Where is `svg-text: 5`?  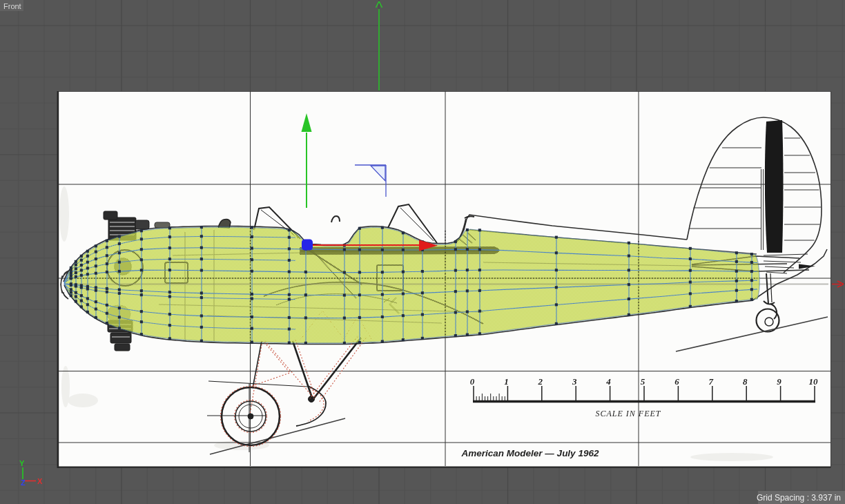
svg-text: 5 is located at coordinates (643, 381).